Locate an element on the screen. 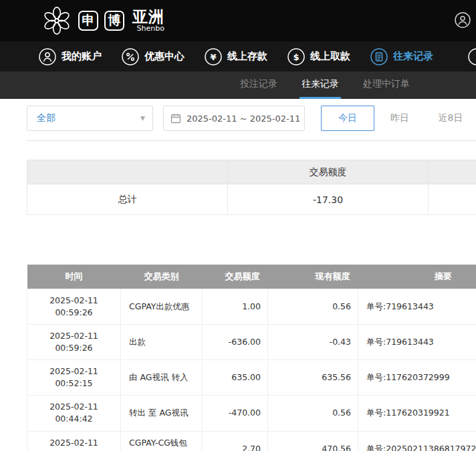 Image resolution: width=476 pixels, height=451 pixels. cell-summary: 单号:2025021138681797295 is located at coordinates (417, 441).